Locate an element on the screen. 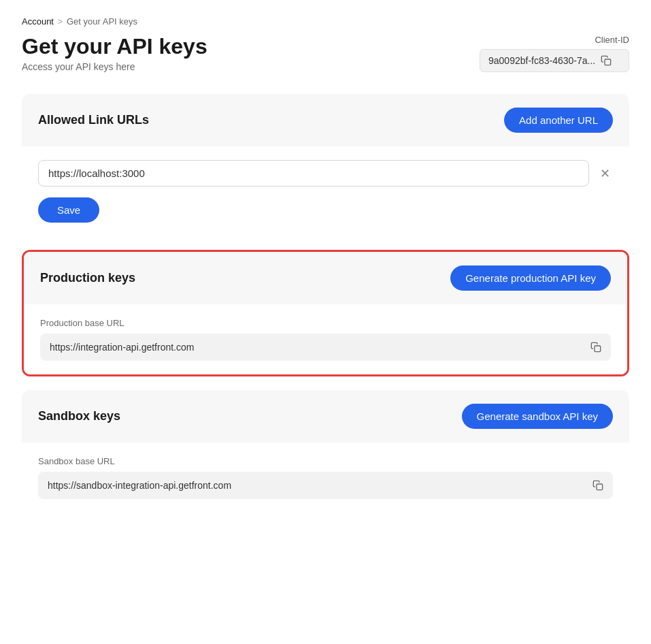 The image size is (651, 644). url-input is located at coordinates (314, 173).